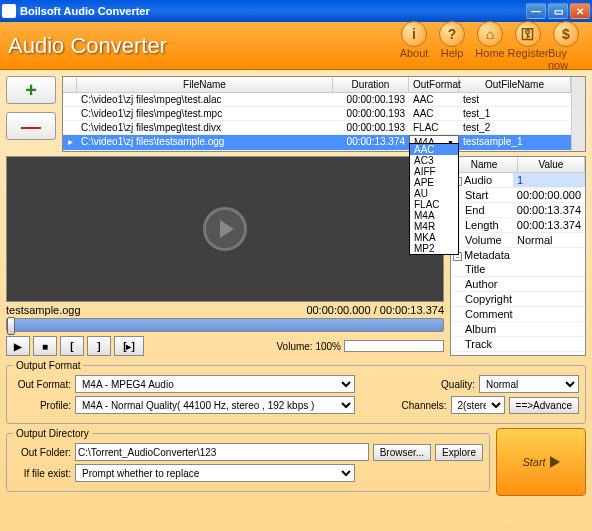 This screenshot has height=531, width=592. Describe the element at coordinates (580, 11) in the screenshot. I see `close-button: ✕` at that location.